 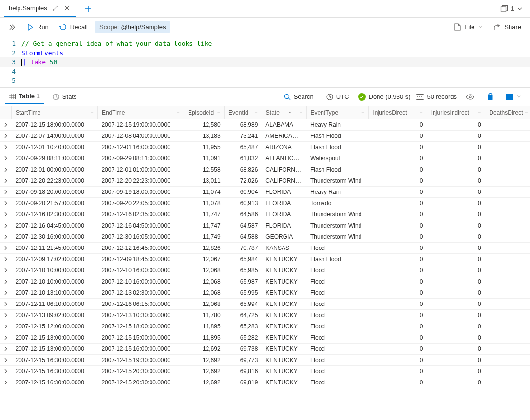 What do you see at coordinates (265, 62) in the screenshot?
I see `editor-line: 3| take 50` at bounding box center [265, 62].